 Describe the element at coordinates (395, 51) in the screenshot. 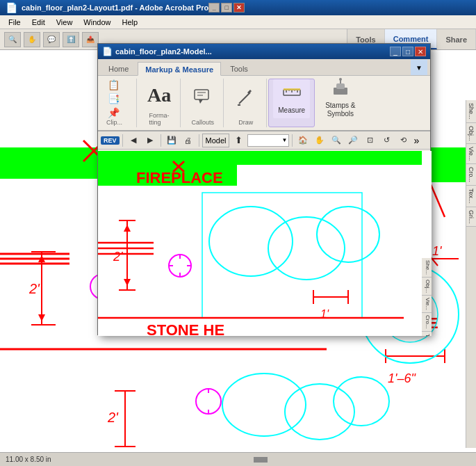

I see `popup-minimize-btn: _` at that location.